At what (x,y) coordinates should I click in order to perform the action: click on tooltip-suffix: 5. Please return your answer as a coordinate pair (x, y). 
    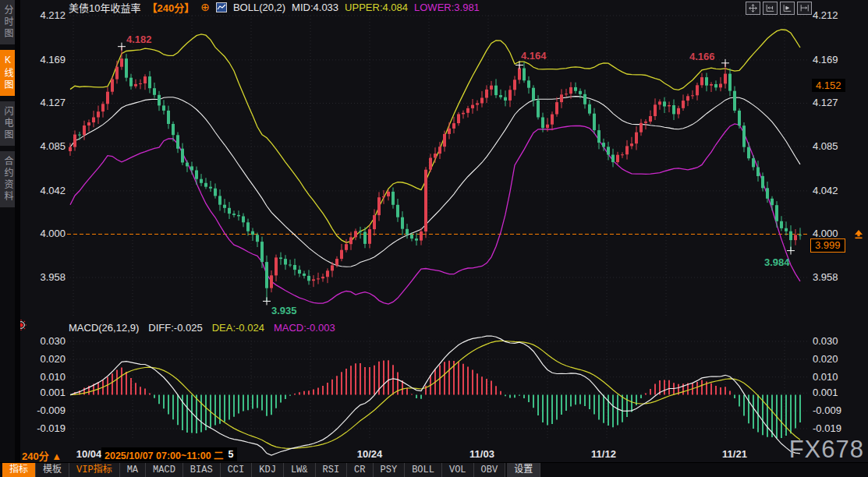
    Looking at the image, I should click on (231, 454).